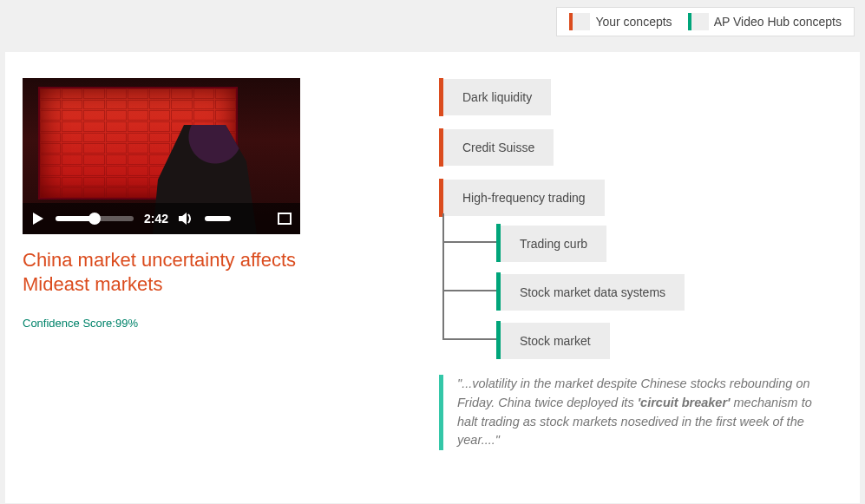 This screenshot has height=504, width=865. Describe the element at coordinates (524, 198) in the screenshot. I see `concept-tag: High-frequency trading` at that location.